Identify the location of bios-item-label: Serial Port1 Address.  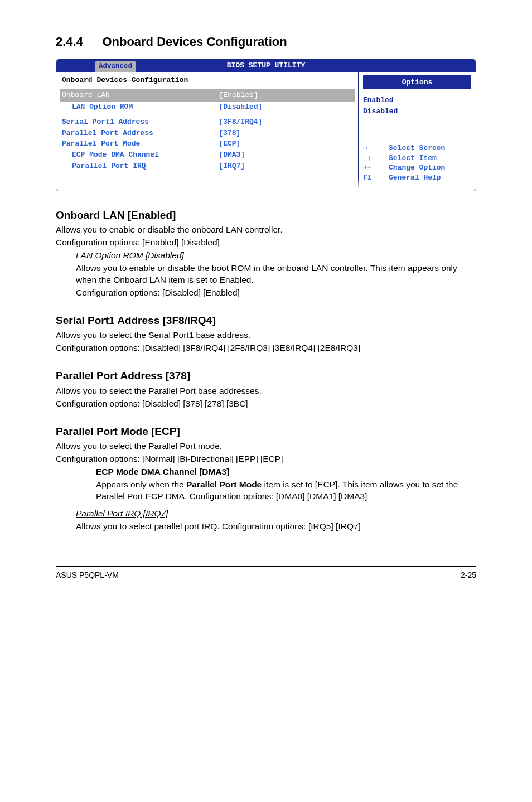
(141, 122).